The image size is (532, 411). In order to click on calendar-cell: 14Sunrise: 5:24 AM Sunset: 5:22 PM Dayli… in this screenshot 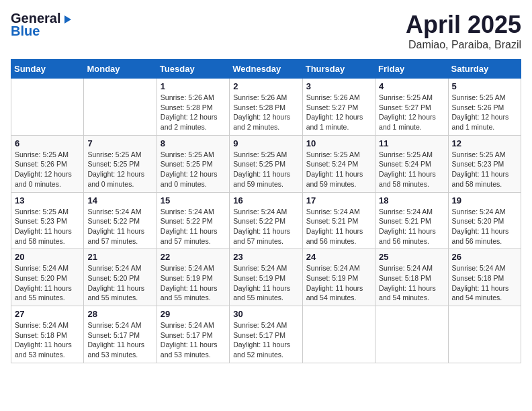, I will do `click(120, 220)`.